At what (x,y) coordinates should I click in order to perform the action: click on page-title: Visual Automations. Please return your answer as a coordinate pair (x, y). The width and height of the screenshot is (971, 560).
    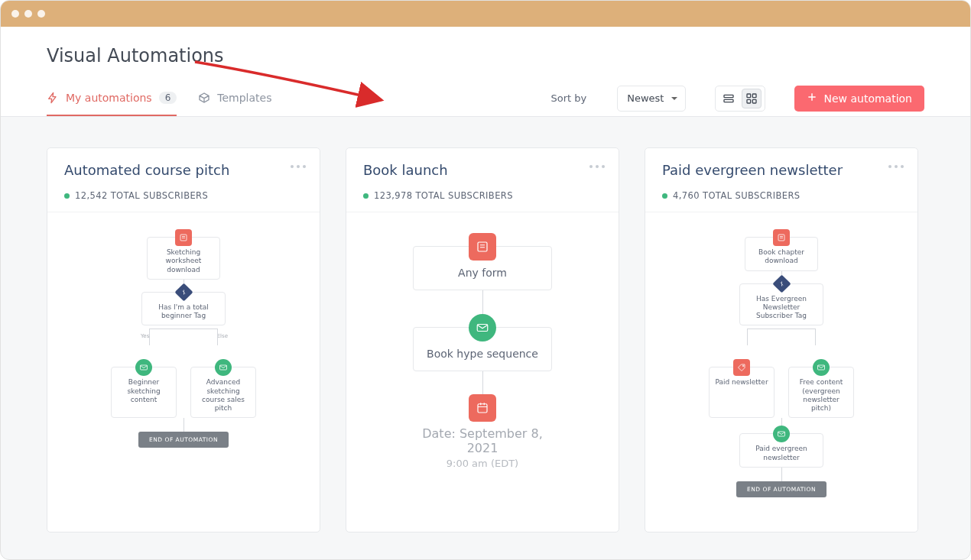
    Looking at the image, I should click on (486, 53).